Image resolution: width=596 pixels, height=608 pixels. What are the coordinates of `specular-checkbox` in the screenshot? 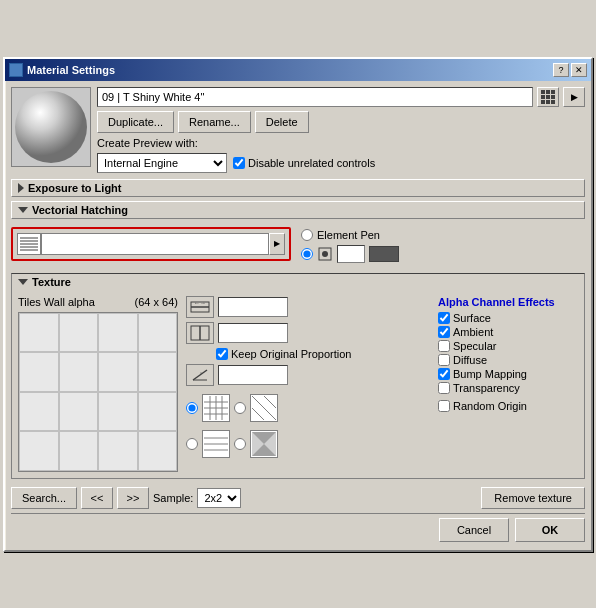 It's located at (444, 346).